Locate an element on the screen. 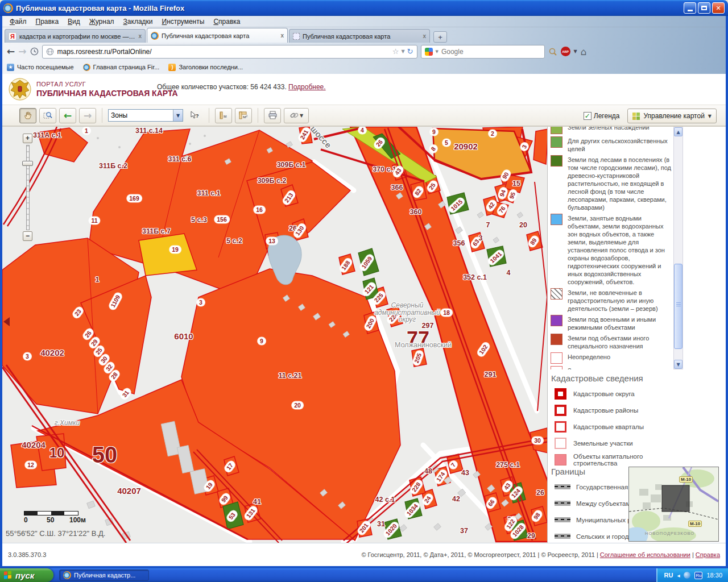 The width and height of the screenshot is (728, 582). adblock-dropdown-icon: ▼ is located at coordinates (576, 51).